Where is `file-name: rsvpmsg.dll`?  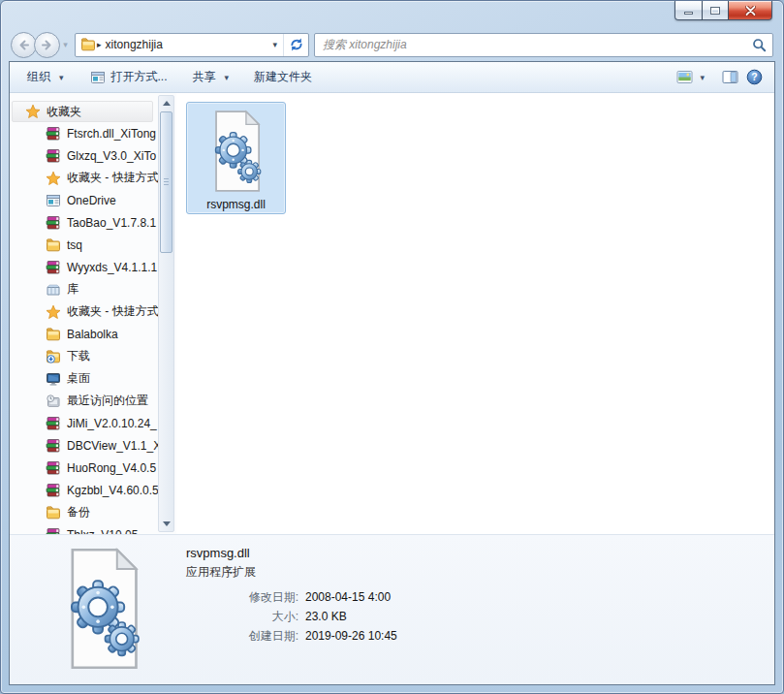
file-name: rsvpmsg.dll is located at coordinates (236, 205).